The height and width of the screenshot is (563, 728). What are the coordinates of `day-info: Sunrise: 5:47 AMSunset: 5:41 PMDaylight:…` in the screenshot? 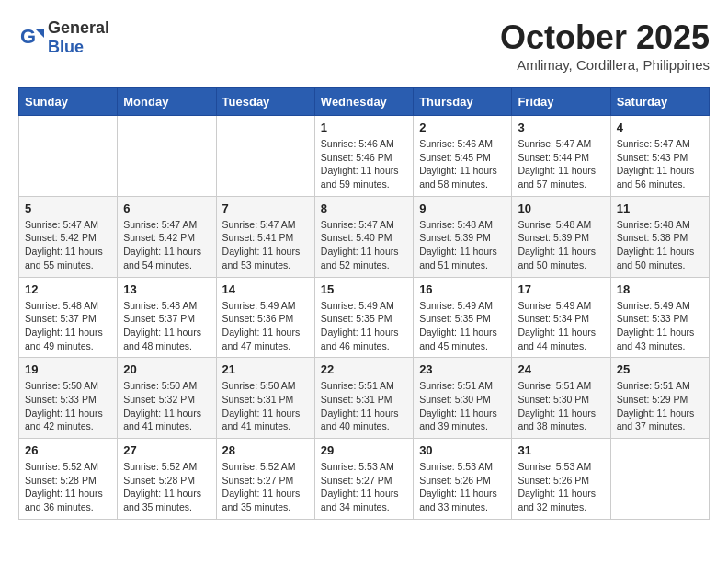 It's located at (266, 245).